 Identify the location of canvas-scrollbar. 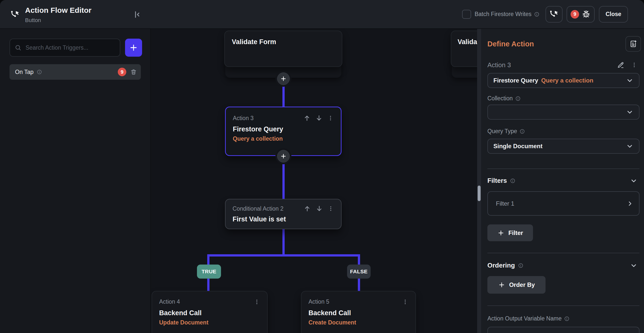
(479, 181).